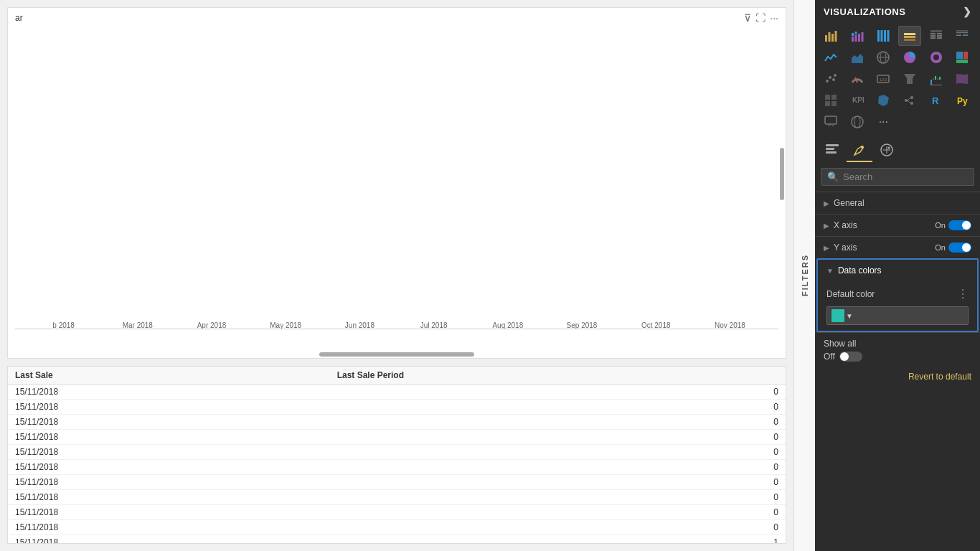 This screenshot has width=980, height=551. I want to click on bar-group: Jul 2018, so click(433, 324).